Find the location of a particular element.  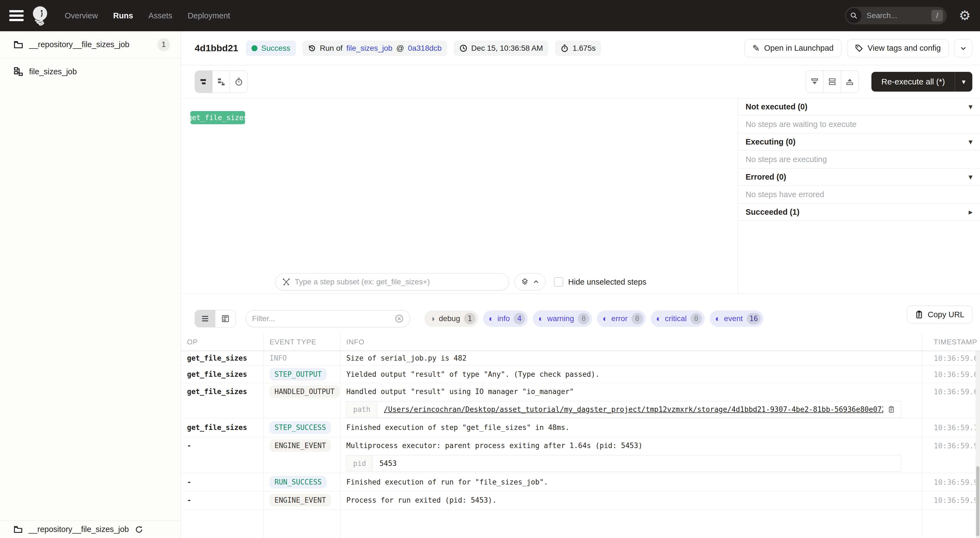

log-level-chip-event: ◐event16 is located at coordinates (737, 319).